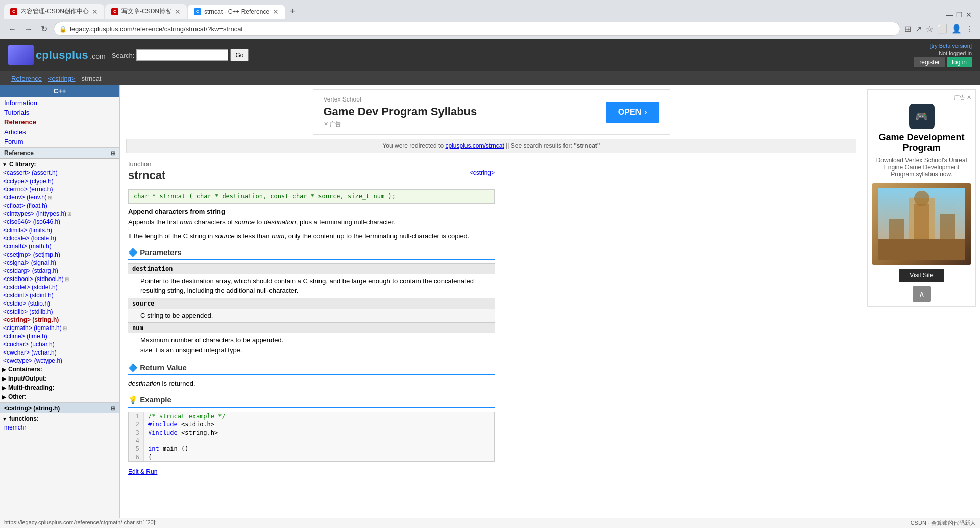 Image resolution: width=980 pixels, height=530 pixels. Describe the element at coordinates (293, 11) in the screenshot. I see `new-tab-button: +` at that location.